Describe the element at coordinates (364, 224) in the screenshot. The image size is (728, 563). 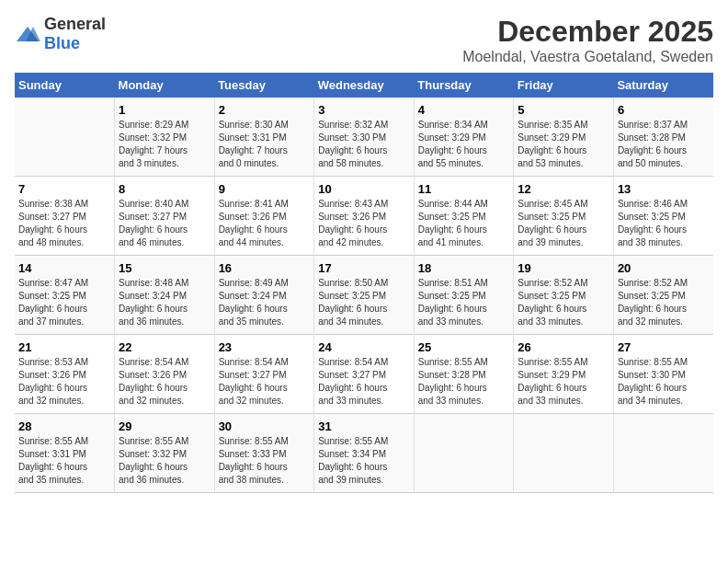
I see `day-info: Sunrise: 8:43 AM Sunset: 3:26 PM Dayligh…` at that location.